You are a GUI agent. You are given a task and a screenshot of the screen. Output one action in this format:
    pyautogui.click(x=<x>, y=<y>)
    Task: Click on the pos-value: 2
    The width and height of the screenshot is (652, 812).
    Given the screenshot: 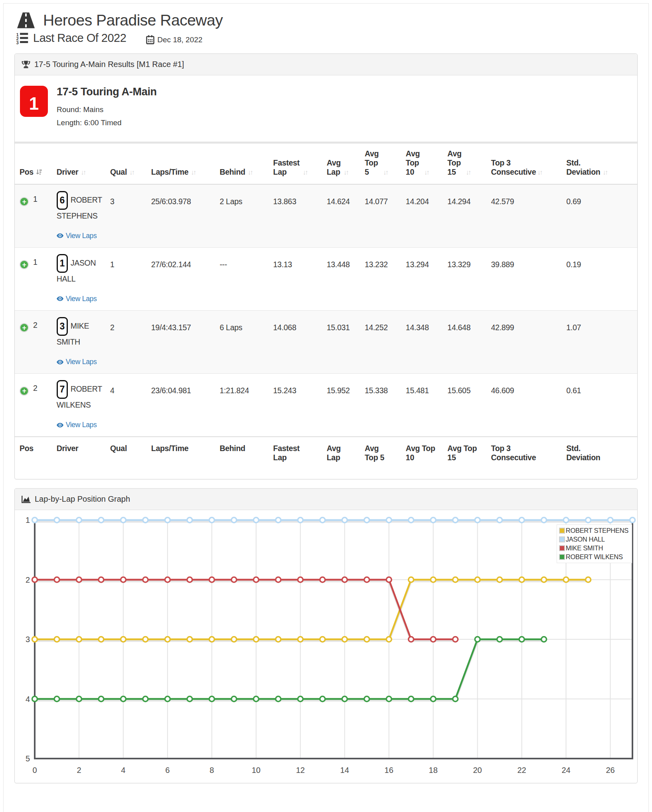 What is the action you would take?
    pyautogui.click(x=35, y=325)
    